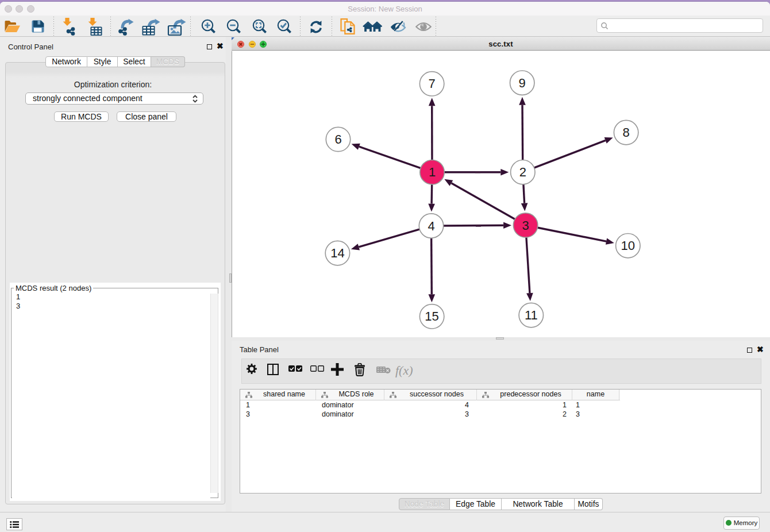 The image size is (770, 532). Describe the element at coordinates (338, 139) in the screenshot. I see `svg-text: 6` at that location.